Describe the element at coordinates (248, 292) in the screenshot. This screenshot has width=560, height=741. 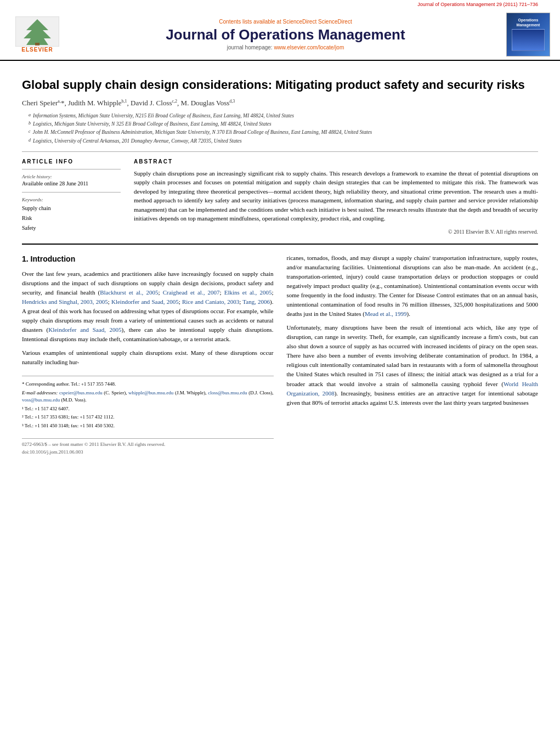
I see `ref-elkins: Elkins et al., 2005` at that location.